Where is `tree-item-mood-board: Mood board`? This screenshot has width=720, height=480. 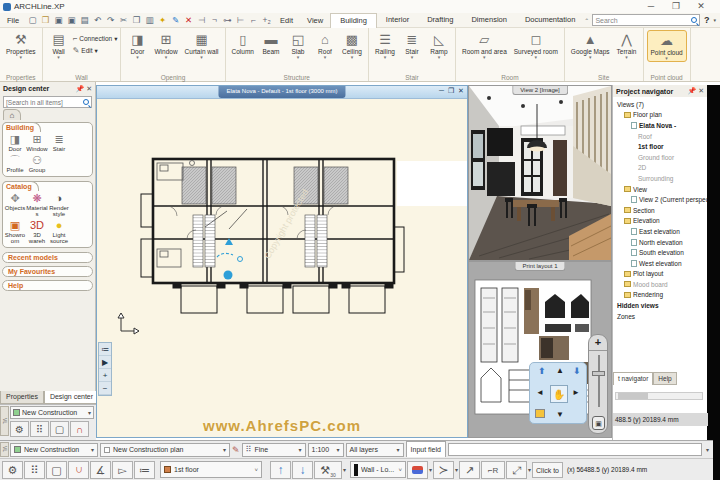
tree-item-mood-board: Mood board is located at coordinates (661, 284).